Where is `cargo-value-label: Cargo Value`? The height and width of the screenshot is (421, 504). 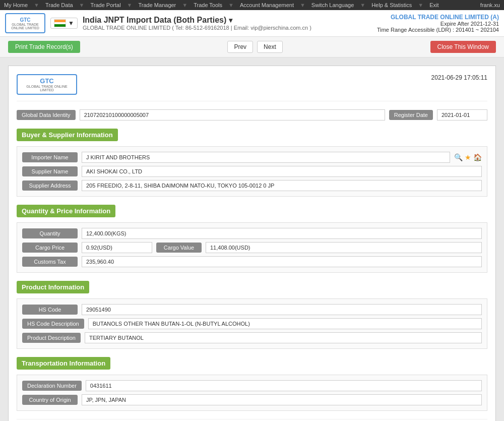
cargo-value-label: Cargo Value is located at coordinates (179, 248).